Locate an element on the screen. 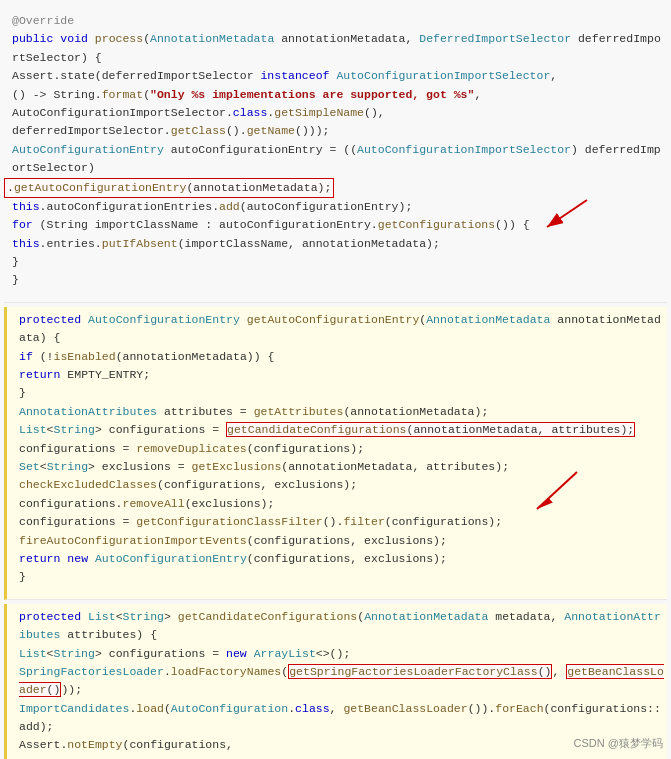  code-line: configurations = removeDuplicates(config… is located at coordinates (339, 449).